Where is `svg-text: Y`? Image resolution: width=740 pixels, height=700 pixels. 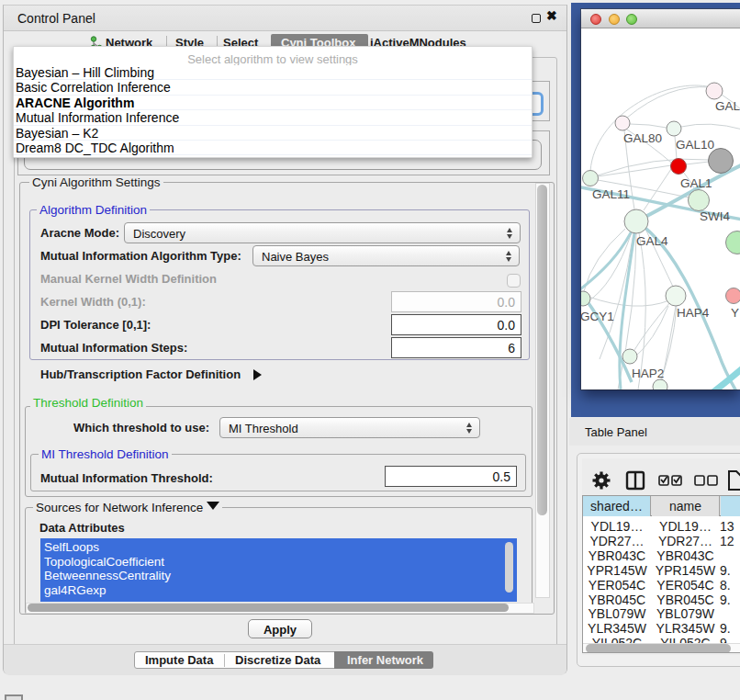
svg-text: Y is located at coordinates (734, 312).